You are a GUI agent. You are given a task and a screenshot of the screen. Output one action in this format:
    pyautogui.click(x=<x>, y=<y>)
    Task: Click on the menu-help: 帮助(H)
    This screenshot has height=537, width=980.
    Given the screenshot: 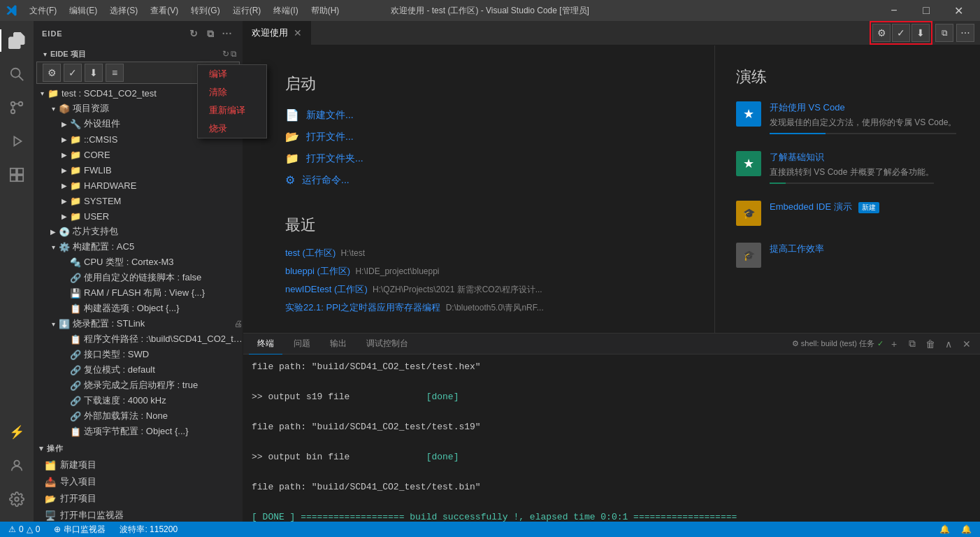 What is the action you would take?
    pyautogui.click(x=326, y=10)
    